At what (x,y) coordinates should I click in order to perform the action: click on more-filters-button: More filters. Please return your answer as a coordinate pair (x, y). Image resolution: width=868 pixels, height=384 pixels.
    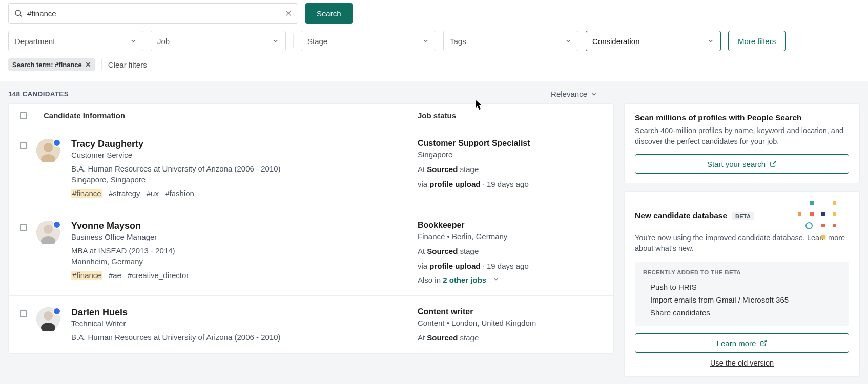
    Looking at the image, I should click on (757, 41).